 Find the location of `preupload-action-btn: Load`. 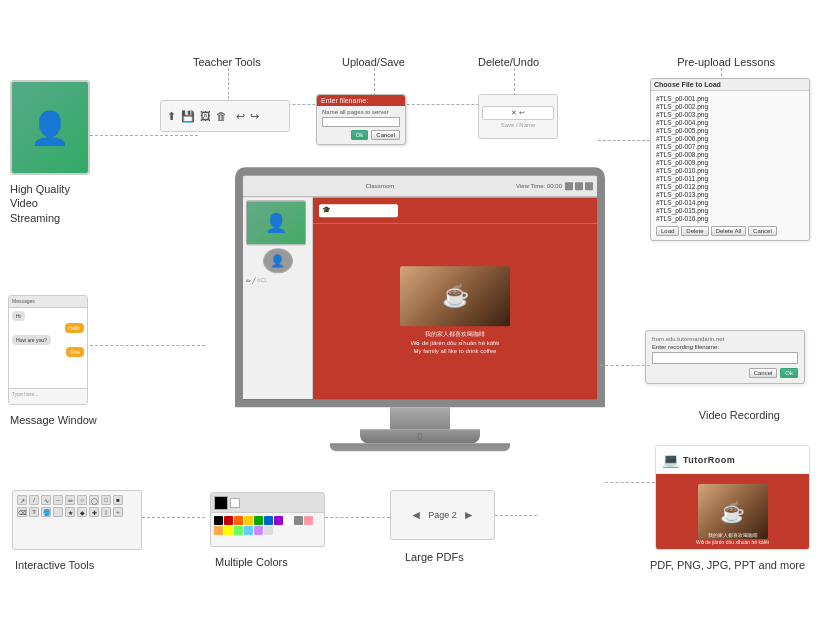

preupload-action-btn: Load is located at coordinates (668, 231).